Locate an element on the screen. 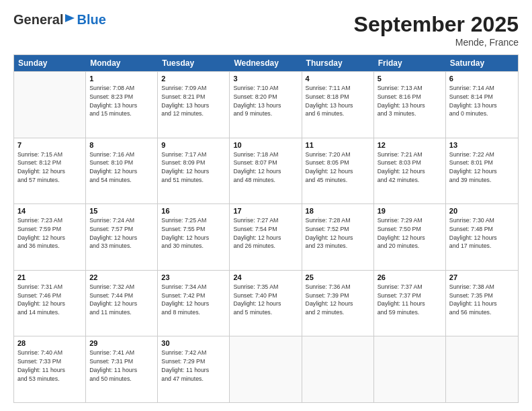 The image size is (532, 411). calendar-cell: 3Sunrise: 7:10 AM Sunset: 8:20 PM Daylig… is located at coordinates (266, 105).